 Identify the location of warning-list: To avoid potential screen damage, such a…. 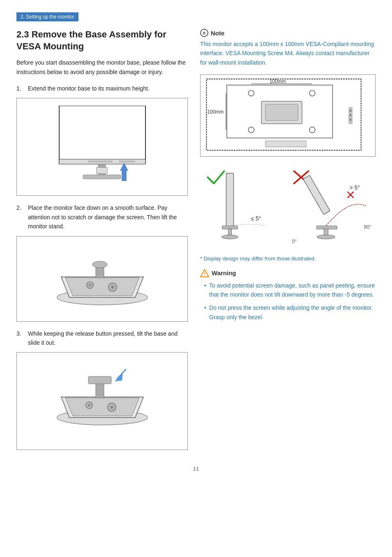
(288, 302).